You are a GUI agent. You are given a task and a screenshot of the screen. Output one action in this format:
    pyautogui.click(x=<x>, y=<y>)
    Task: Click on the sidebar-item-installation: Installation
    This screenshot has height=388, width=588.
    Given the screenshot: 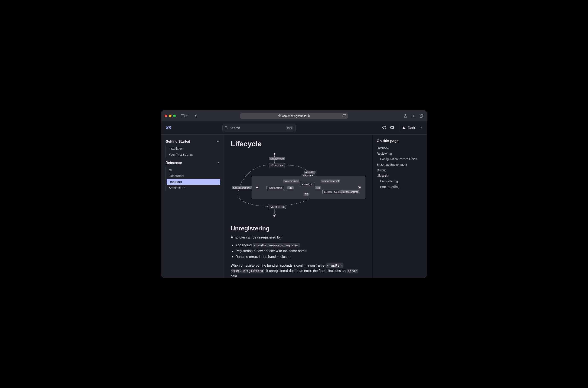 What is the action you would take?
    pyautogui.click(x=194, y=149)
    